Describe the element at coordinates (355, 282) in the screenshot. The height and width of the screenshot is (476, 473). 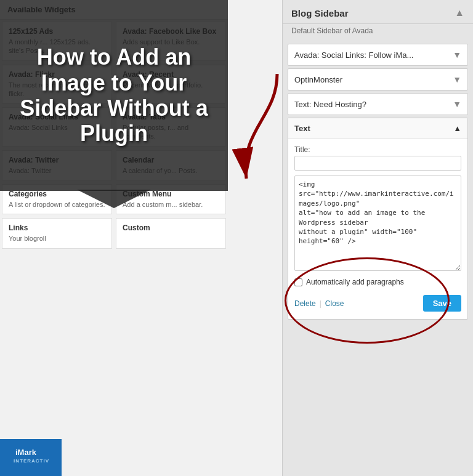
I see `auto-para-label: Automatically add paragraphs` at that location.